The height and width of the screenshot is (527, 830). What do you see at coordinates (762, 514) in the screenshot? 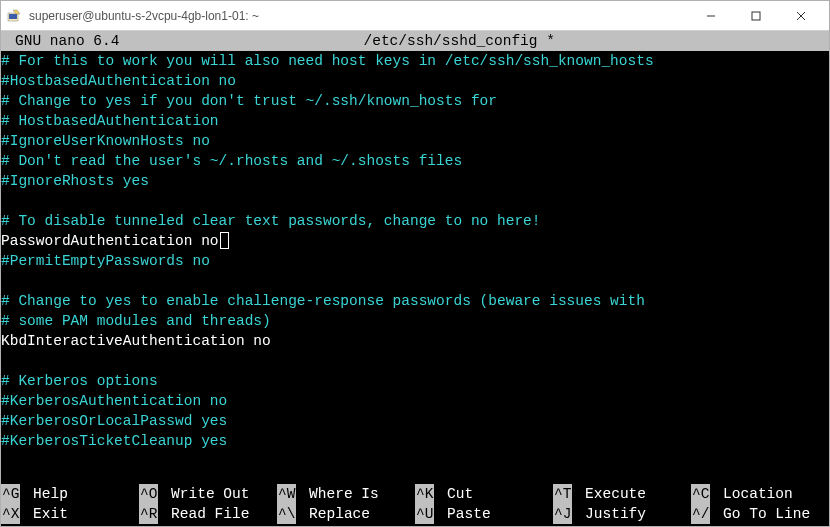
I see `shortcut-label: Go To Line` at bounding box center [762, 514].